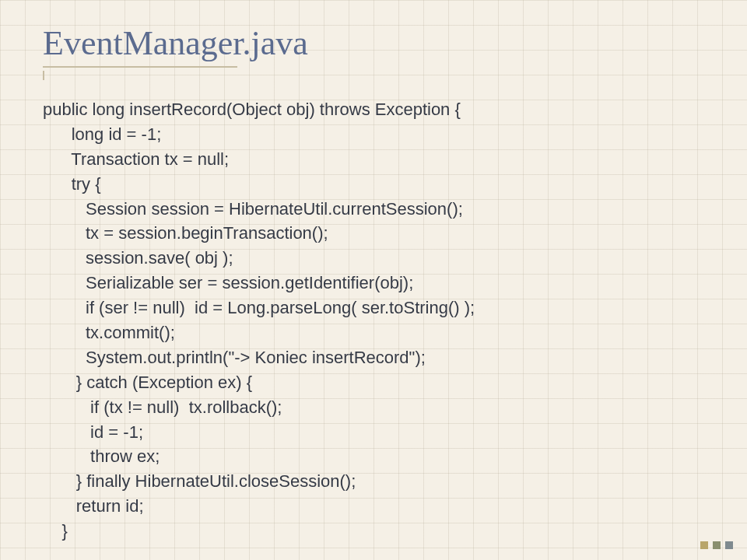 This screenshot has width=747, height=560. I want to click on slide-title: EventManager.java, so click(374, 44).